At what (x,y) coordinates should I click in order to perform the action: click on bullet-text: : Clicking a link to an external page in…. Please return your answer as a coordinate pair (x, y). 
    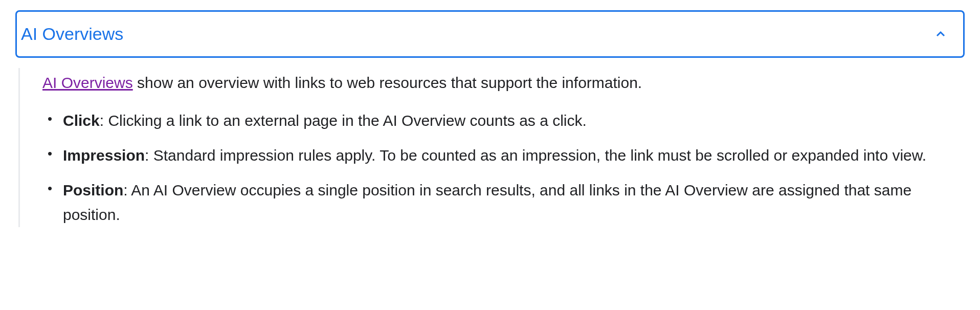
    Looking at the image, I should click on (343, 121).